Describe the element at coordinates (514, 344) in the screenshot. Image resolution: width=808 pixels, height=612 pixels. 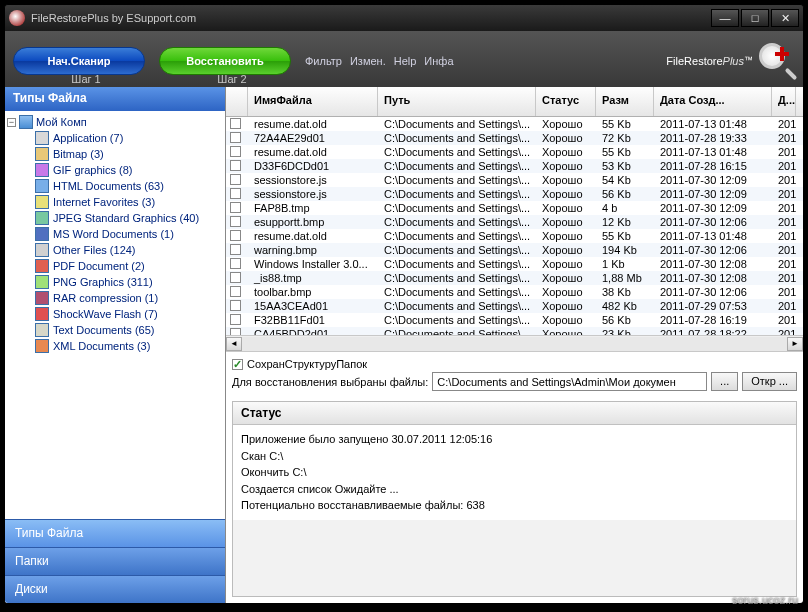
I see `scroll-track` at that location.